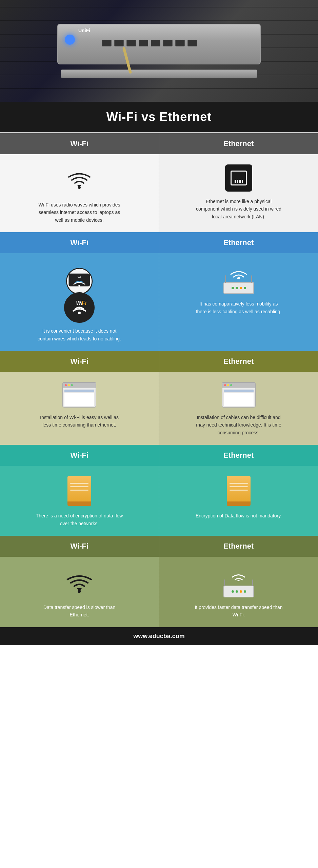 The image size is (318, 868). What do you see at coordinates (239, 611) in the screenshot?
I see `section-5-ethernet-text: It provides faster data transfer speed t…` at bounding box center [239, 611].